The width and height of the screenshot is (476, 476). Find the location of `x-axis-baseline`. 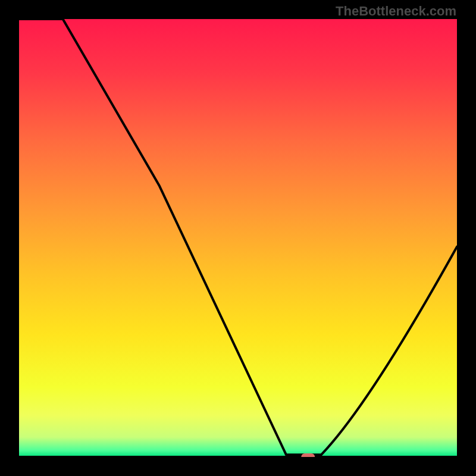

x-axis-baseline is located at coordinates (238, 456).